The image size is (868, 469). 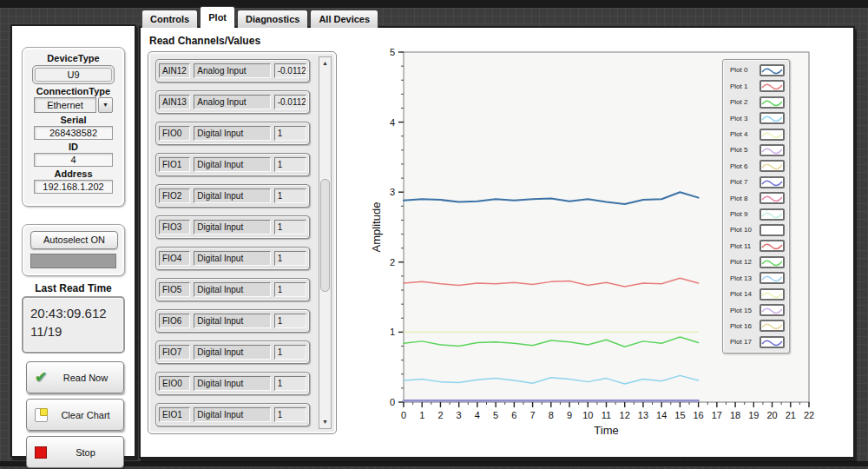 What do you see at coordinates (757, 247) in the screenshot?
I see `legend-entry: Plot 11` at bounding box center [757, 247].